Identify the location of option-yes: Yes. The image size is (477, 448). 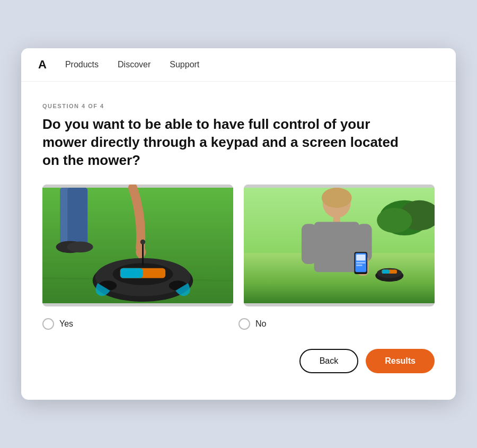
(140, 324).